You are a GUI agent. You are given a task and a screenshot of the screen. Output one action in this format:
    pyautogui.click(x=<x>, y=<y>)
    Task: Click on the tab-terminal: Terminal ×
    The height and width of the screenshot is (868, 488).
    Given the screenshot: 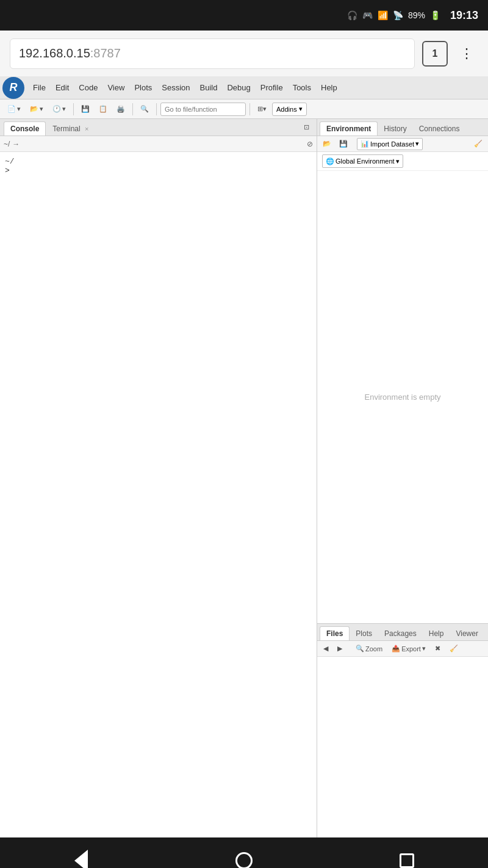 What is the action you would take?
    pyautogui.click(x=71, y=128)
    